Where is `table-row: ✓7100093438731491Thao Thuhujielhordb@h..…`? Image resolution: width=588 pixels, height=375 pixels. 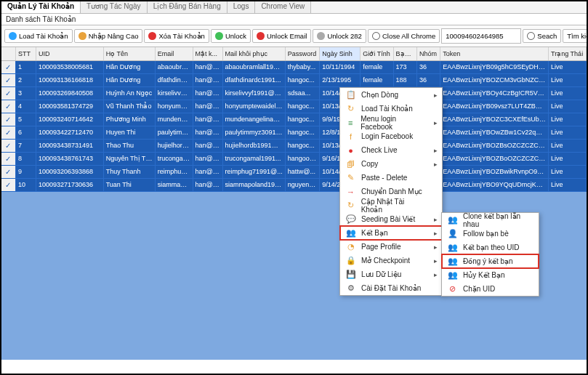 table-row: ✓7100093438731491Thao Thuhujielhordb@h..… is located at coordinates (294, 145).